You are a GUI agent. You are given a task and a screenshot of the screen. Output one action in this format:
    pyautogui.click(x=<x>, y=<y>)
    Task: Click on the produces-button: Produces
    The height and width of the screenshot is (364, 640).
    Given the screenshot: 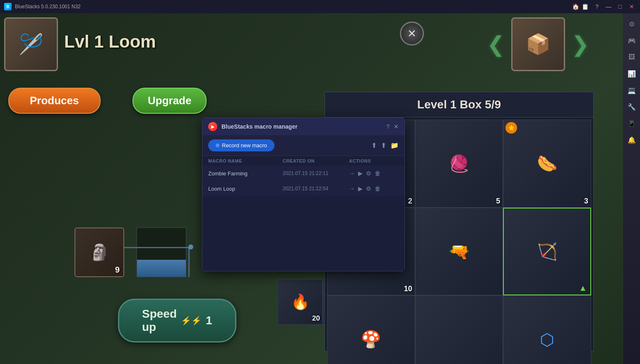 What is the action you would take?
    pyautogui.click(x=55, y=101)
    